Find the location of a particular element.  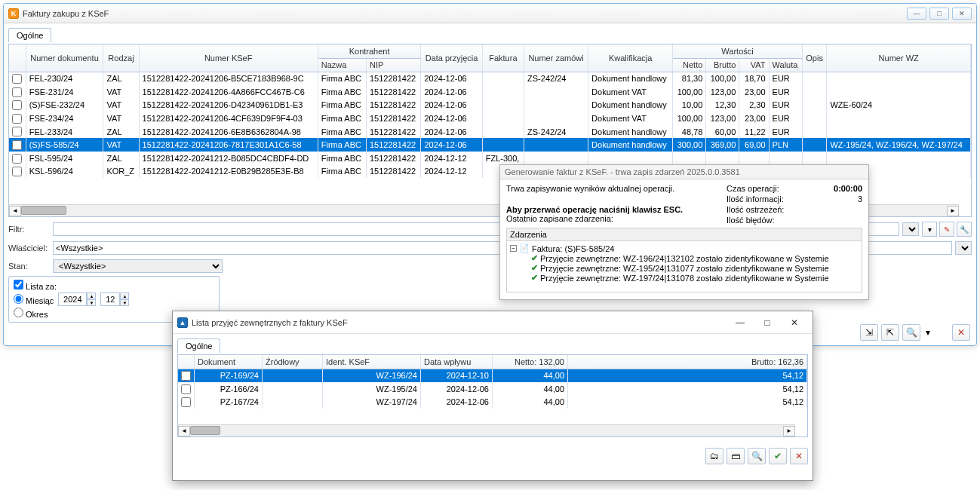

month-spinner: ▲▼ is located at coordinates (115, 299).